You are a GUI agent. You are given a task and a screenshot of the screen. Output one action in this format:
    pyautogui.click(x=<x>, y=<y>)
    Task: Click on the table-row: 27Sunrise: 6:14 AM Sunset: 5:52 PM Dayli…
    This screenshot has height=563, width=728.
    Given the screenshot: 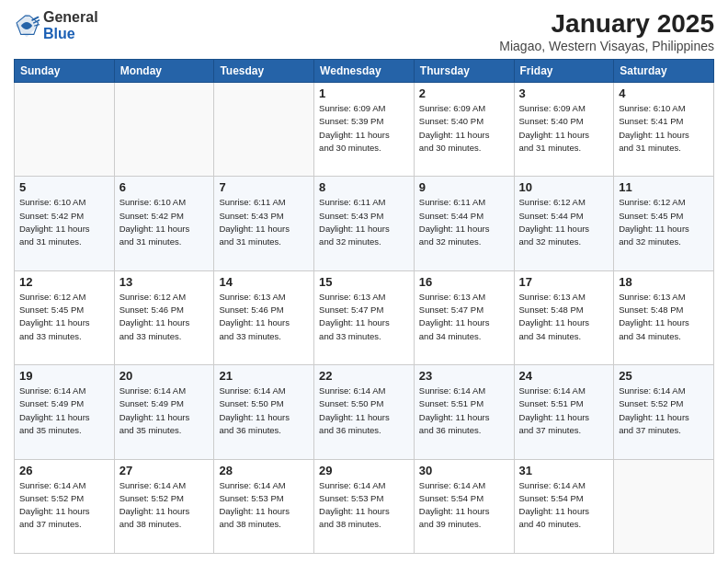 What is the action you would take?
    pyautogui.click(x=164, y=506)
    